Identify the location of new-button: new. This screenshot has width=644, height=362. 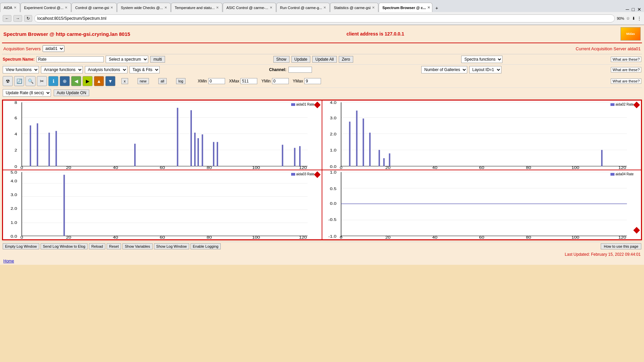
(143, 81).